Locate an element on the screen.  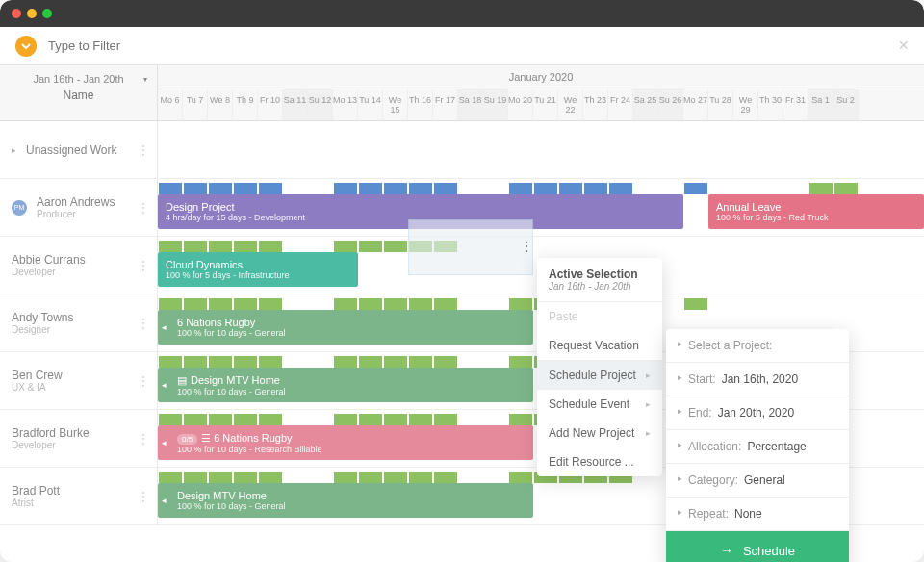
task-bar: ◂Design MTV Home100 % for 10 days - Gene… is located at coordinates (346, 500).